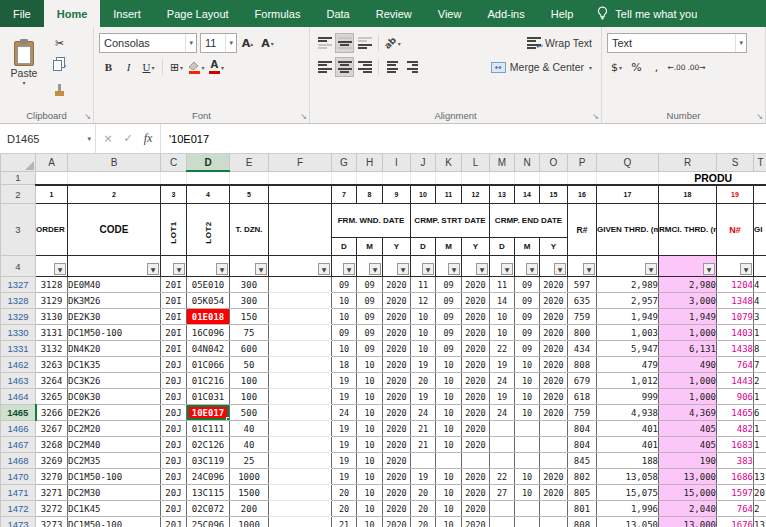 Image resolution: width=766 pixels, height=527 pixels. Describe the element at coordinates (424, 445) in the screenshot. I see `cell-J1467: 21` at that location.